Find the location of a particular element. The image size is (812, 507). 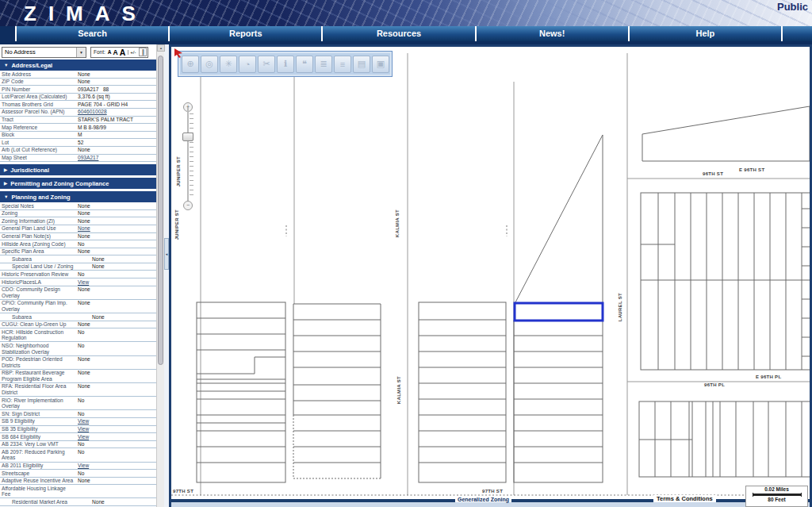

field-row: Residential Market AreaNone is located at coordinates (78, 502).